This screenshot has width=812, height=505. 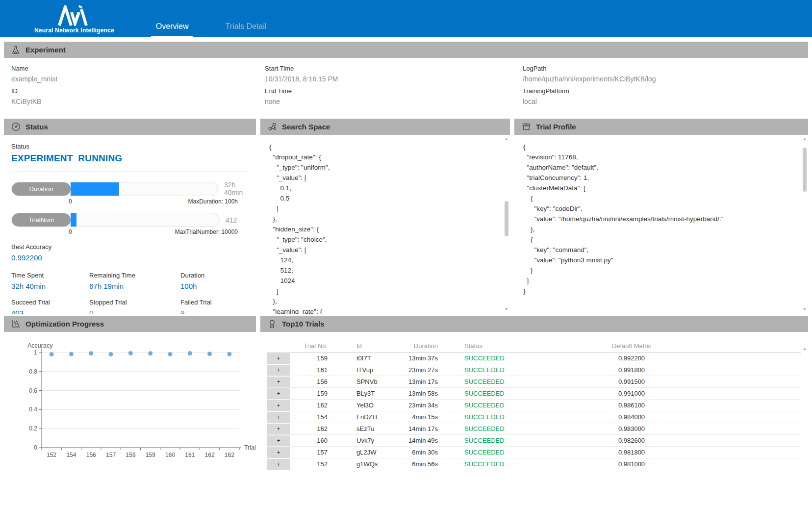 I want to click on cell-default-metric: 0.986100, so click(x=632, y=405).